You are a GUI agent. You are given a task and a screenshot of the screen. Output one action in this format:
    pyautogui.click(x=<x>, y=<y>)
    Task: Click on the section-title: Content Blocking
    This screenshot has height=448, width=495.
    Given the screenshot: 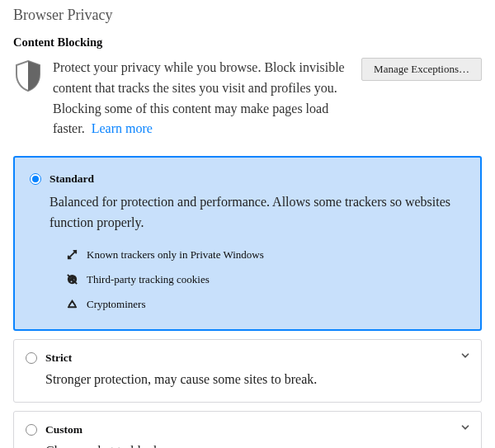 What is the action you would take?
    pyautogui.click(x=248, y=43)
    